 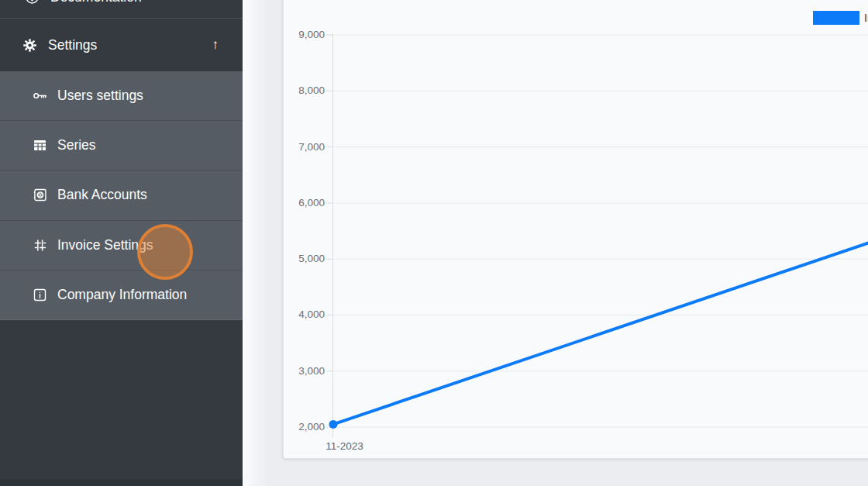 What do you see at coordinates (121, 195) in the screenshot?
I see `settings-submenu: Users settings Series` at bounding box center [121, 195].